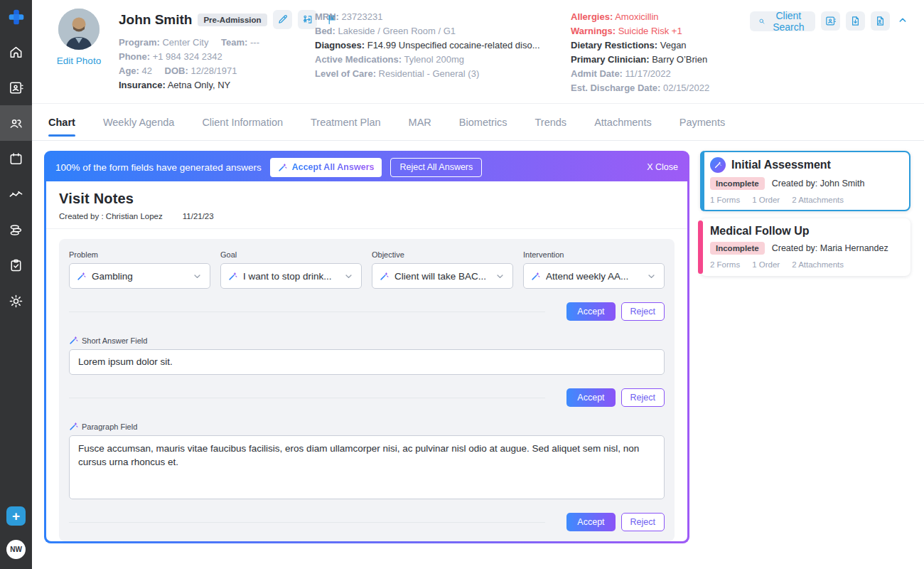 This screenshot has height=569, width=924. What do you see at coordinates (307, 20) in the screenshot?
I see `person-door-icon` at bounding box center [307, 20].